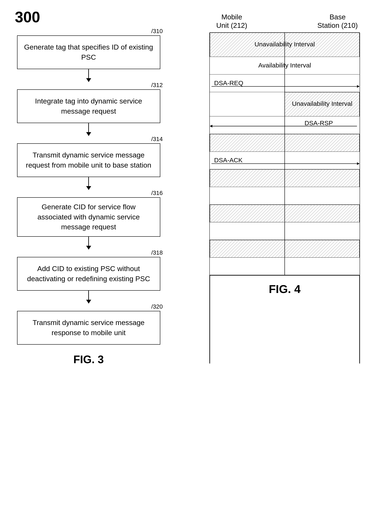 Image resolution: width=392 pixels, height=532 pixels. Describe the element at coordinates (285, 65) in the screenshot. I see `svg-text: Availability Interval` at that location.